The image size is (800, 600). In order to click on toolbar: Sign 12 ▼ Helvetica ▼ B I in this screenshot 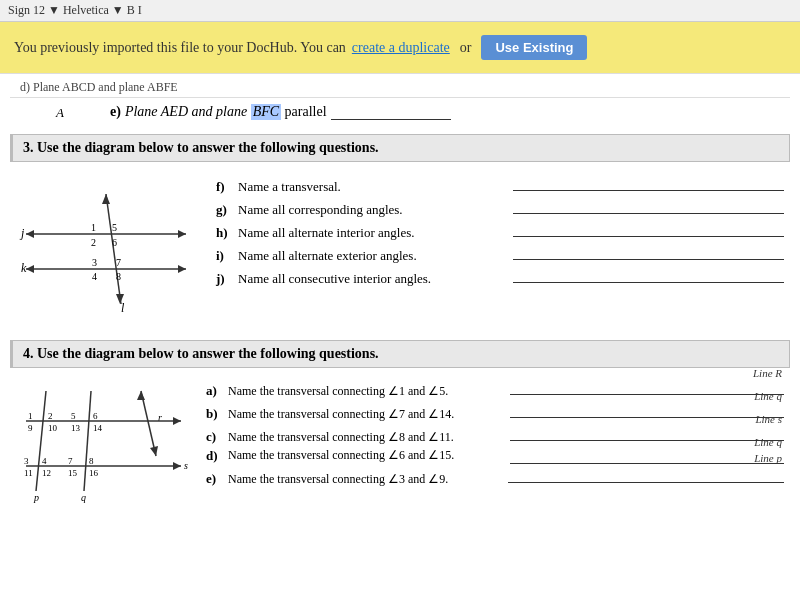, I will do `click(400, 11)`.